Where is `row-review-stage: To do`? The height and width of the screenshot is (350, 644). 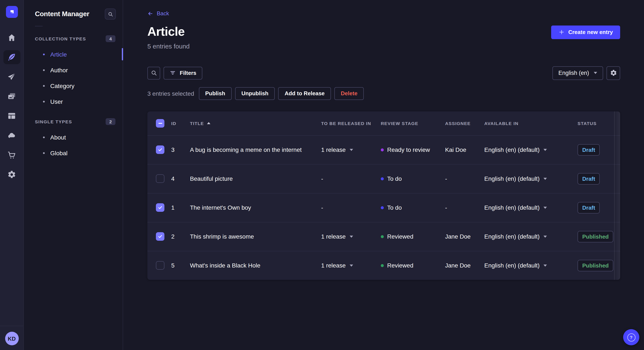 row-review-stage: To do is located at coordinates (413, 179).